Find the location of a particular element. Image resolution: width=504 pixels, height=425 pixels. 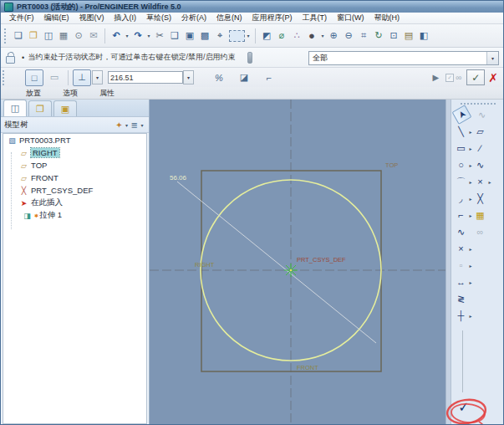

save-icon: ◫ is located at coordinates (48, 35).